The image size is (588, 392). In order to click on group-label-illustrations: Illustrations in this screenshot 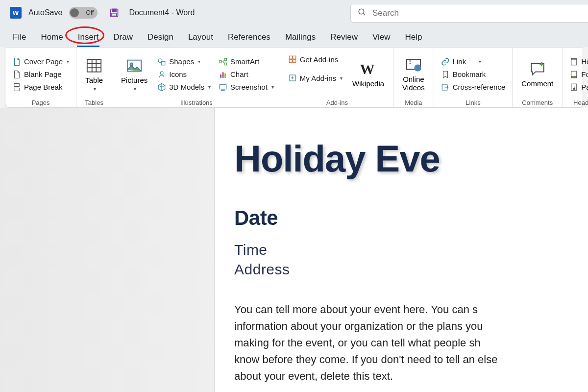, I will do `click(196, 103)`.